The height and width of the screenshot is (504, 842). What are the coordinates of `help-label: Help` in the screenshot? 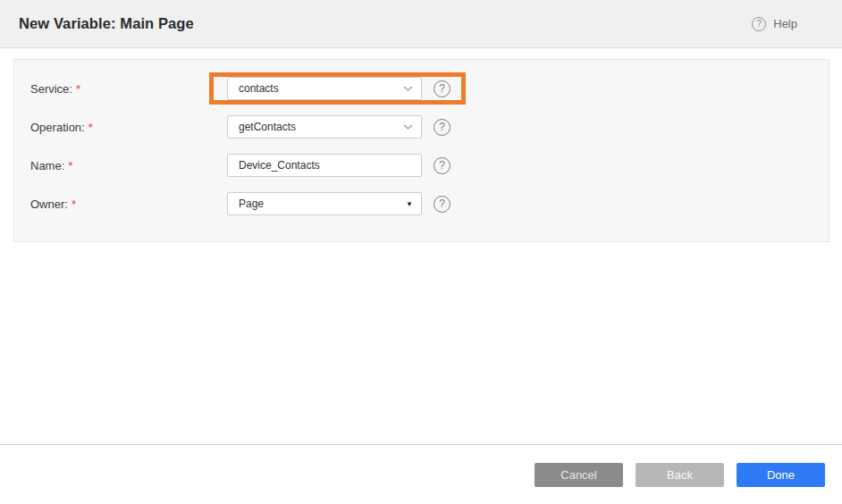 It's located at (785, 23).